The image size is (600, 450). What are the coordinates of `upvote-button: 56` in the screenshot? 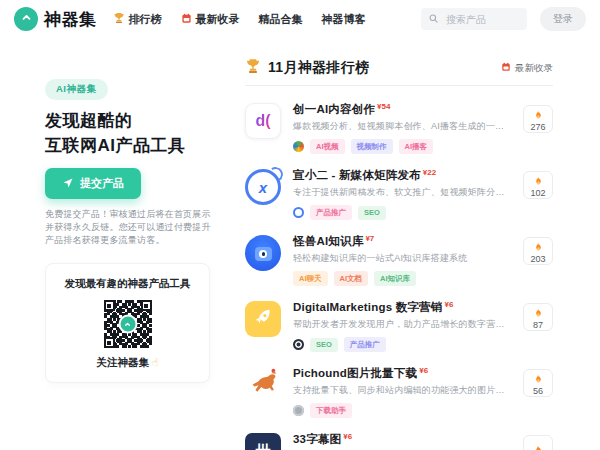 It's located at (538, 383).